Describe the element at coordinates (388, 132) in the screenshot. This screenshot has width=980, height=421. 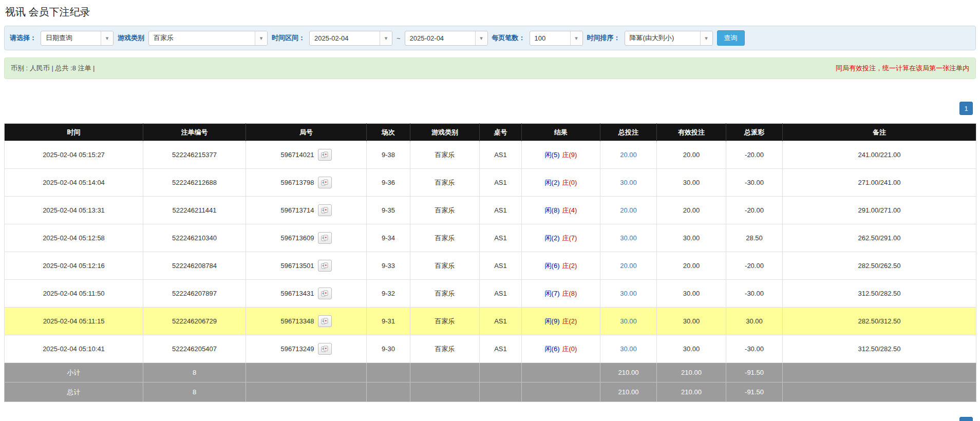
I see `header-session: 场次` at that location.